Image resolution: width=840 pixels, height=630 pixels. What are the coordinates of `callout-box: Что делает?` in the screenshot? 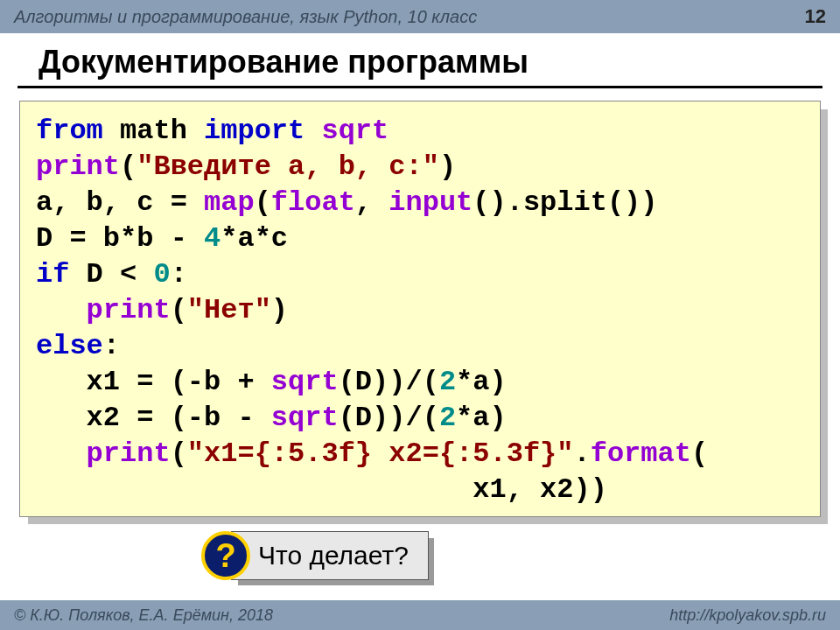 It's located at (330, 556).